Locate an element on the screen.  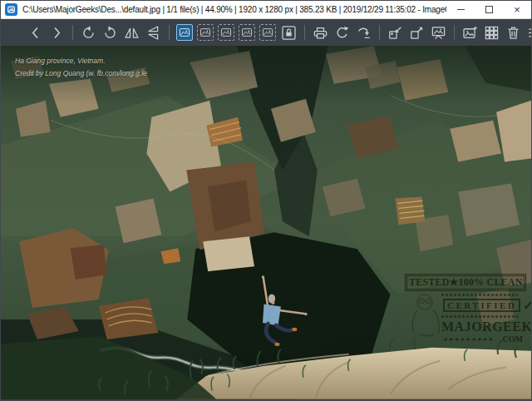
rotate-right-button is located at coordinates (110, 32).